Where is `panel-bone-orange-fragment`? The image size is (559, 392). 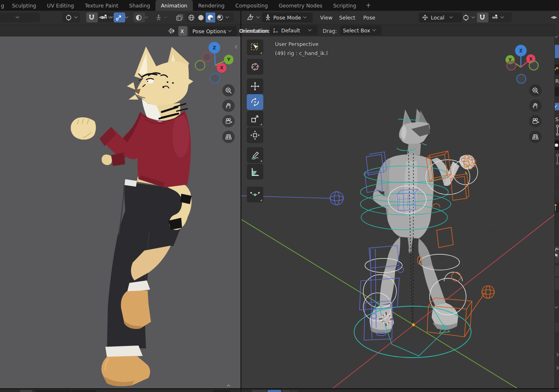
panel-bone-orange-fragment is located at coordinates (557, 207).